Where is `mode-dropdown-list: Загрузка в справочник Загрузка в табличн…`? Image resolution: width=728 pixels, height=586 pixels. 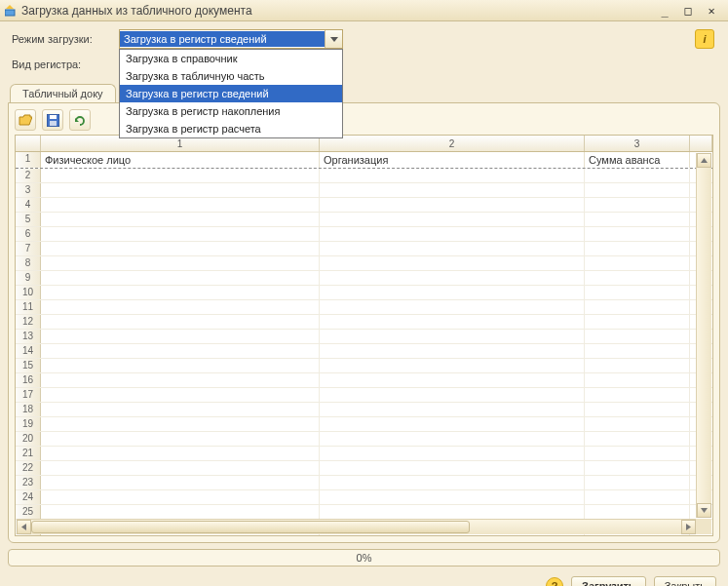 mode-dropdown-list: Загрузка в справочник Загрузка в табличн… is located at coordinates (231, 94).